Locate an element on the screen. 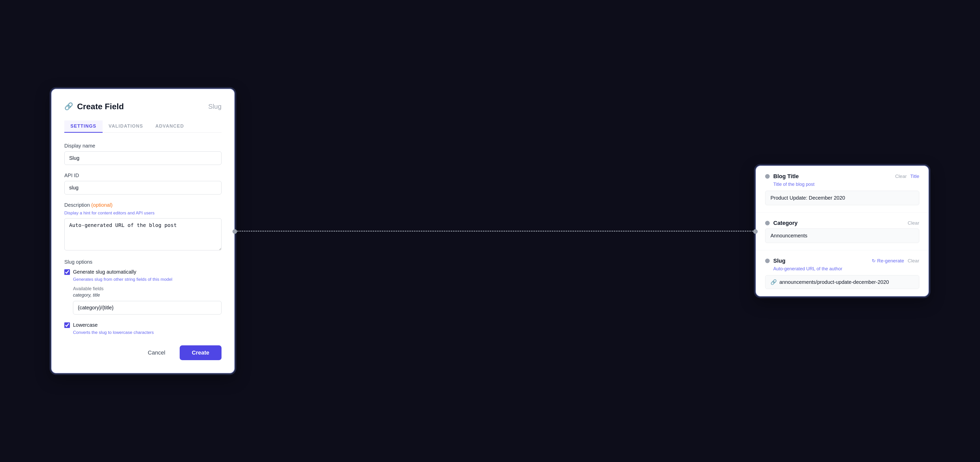 The height and width of the screenshot is (462, 980). blog-title-name: Blog Title is located at coordinates (786, 177).